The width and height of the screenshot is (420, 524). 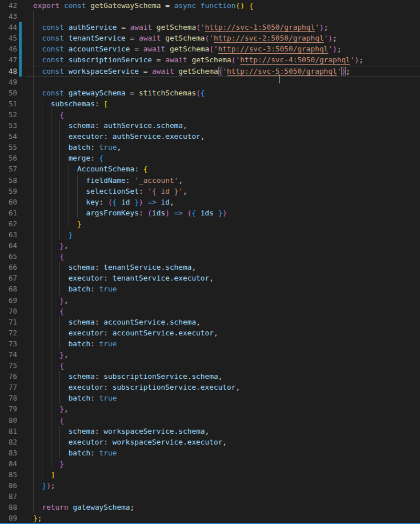 What do you see at coordinates (295, 59) in the screenshot?
I see `url-link: http://svc-4:5050/graphql` at bounding box center [295, 59].